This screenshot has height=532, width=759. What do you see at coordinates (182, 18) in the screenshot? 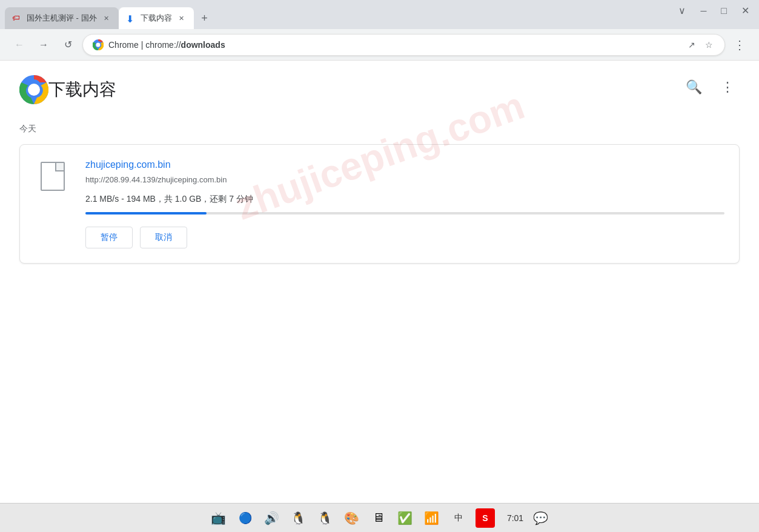
I see `tab-2-close: ✕` at bounding box center [182, 18].